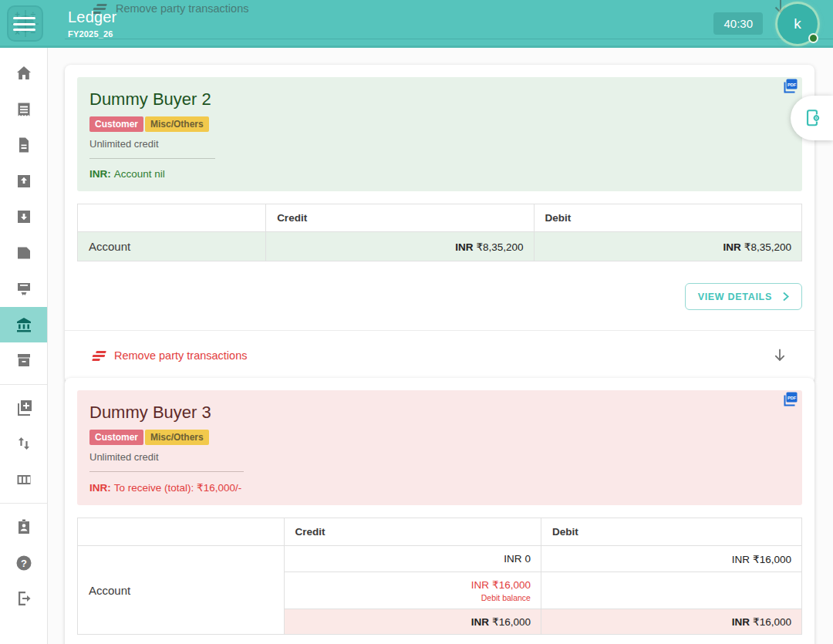  Describe the element at coordinates (671, 591) in the screenshot. I see `debit-amount-empty` at that location.